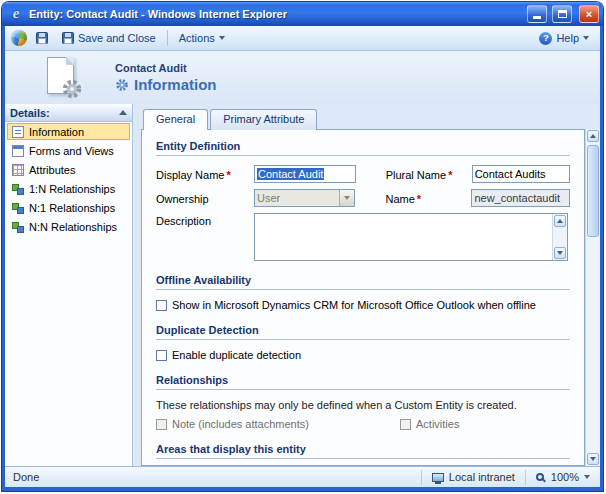 This screenshot has height=494, width=606. I want to click on display-name-input: Contact Audit, so click(305, 174).